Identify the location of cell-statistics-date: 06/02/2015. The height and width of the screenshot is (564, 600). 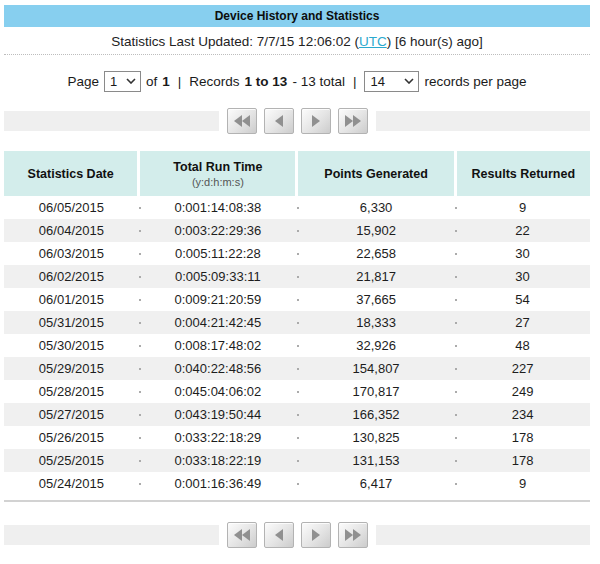
(72, 276).